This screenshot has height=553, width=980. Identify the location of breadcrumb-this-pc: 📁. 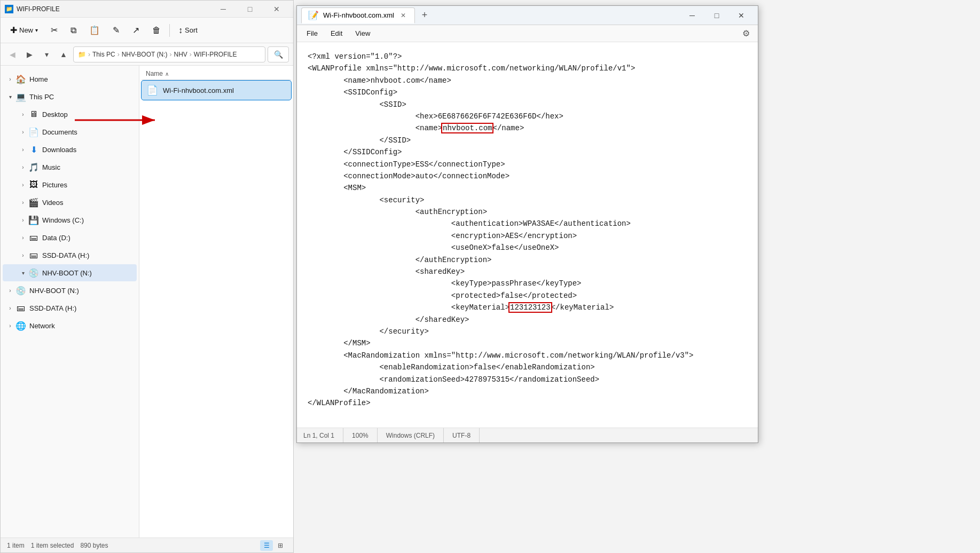
(82, 54).